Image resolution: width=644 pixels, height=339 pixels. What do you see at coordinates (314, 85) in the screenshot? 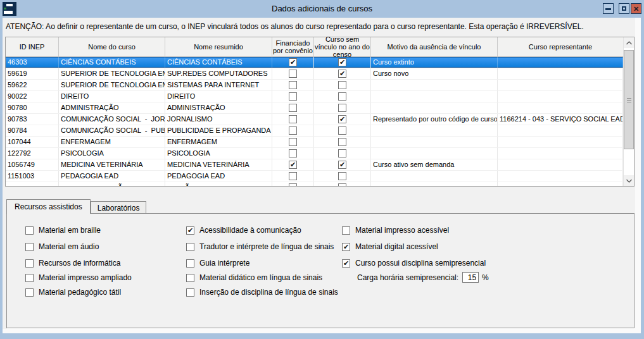
I see `table-row: 59622SUPERIOR DE TECNOLOGIA EM SISTEMAS …` at bounding box center [314, 85].